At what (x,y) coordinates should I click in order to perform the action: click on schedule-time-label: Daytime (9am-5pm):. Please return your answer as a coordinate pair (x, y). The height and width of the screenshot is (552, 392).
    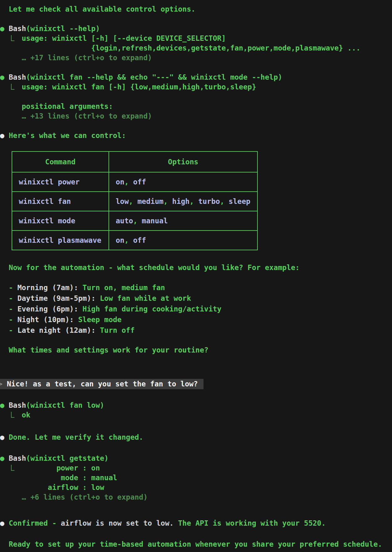
    Looking at the image, I should click on (56, 298).